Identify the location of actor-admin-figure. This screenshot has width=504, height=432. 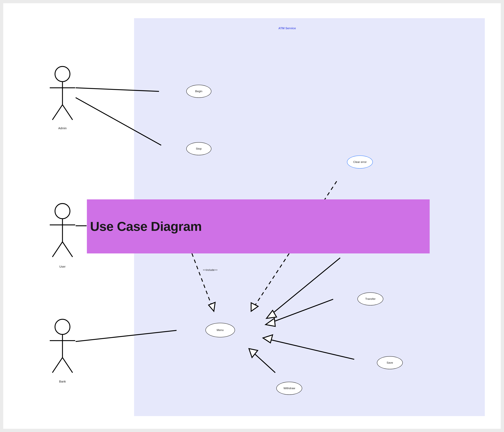
(62, 93).